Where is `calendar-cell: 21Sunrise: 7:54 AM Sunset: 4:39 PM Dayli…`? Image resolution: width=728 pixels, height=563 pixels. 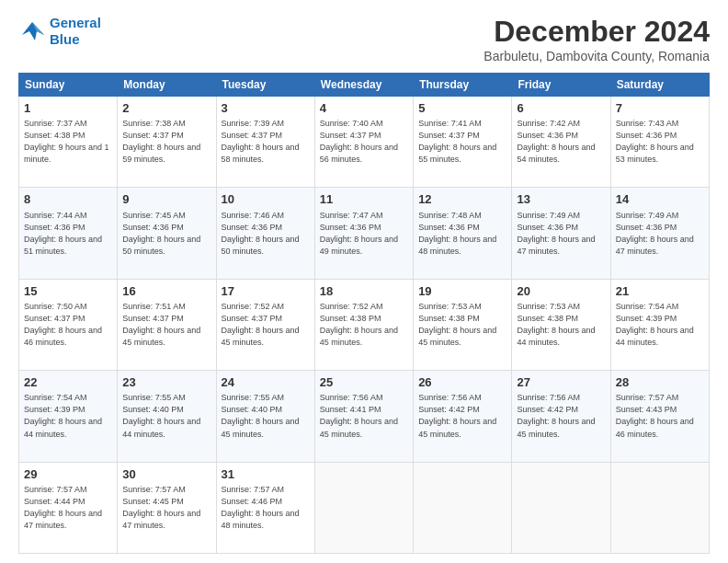
calendar-cell: 21Sunrise: 7:54 AM Sunset: 4:39 PM Dayli… is located at coordinates (660, 324).